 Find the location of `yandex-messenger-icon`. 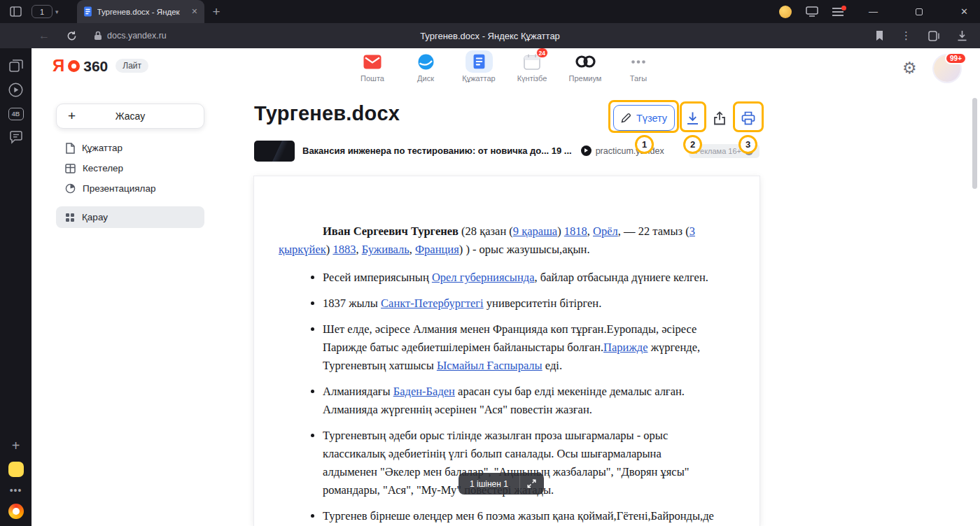

yandex-messenger-icon is located at coordinates (16, 469).